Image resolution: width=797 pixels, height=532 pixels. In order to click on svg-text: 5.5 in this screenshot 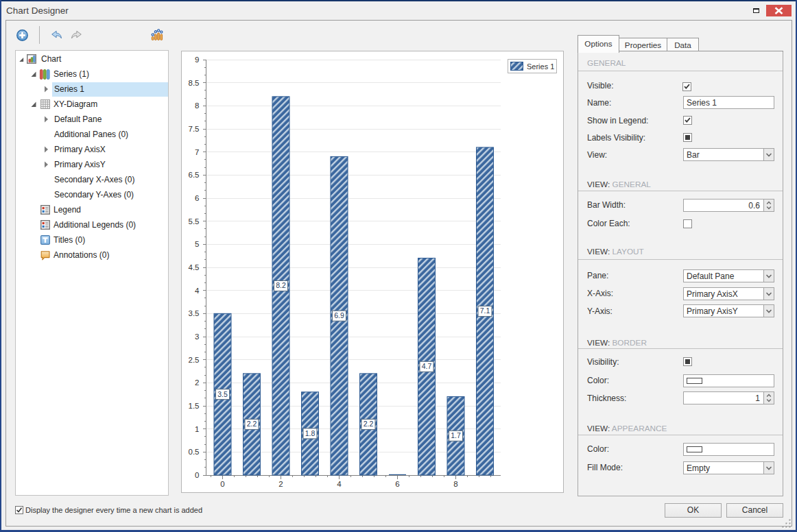, I will do `click(194, 221)`.